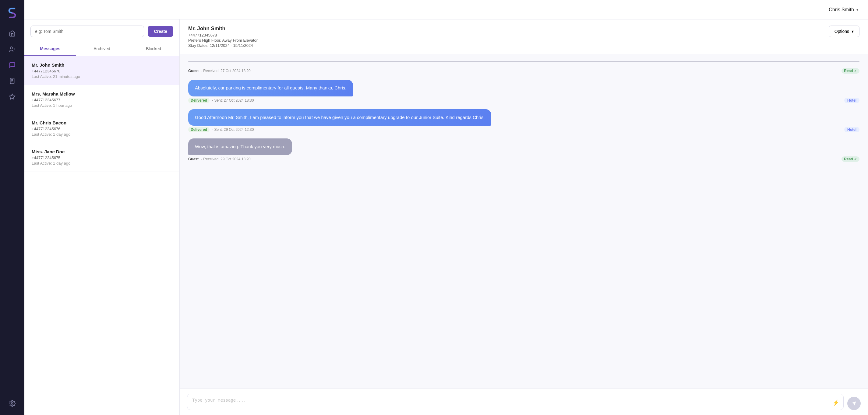  What do you see at coordinates (160, 31) in the screenshot?
I see `create-button: Create` at bounding box center [160, 31].